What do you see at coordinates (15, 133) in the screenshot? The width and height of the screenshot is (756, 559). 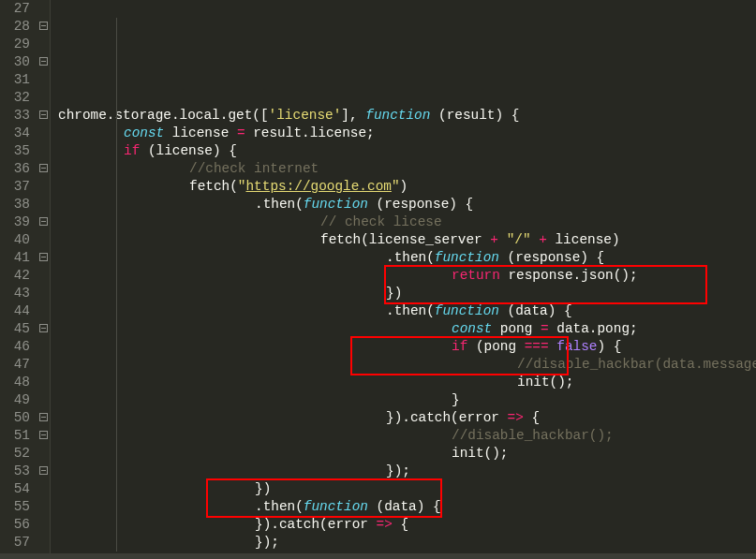 I see `line-number: 34` at bounding box center [15, 133].